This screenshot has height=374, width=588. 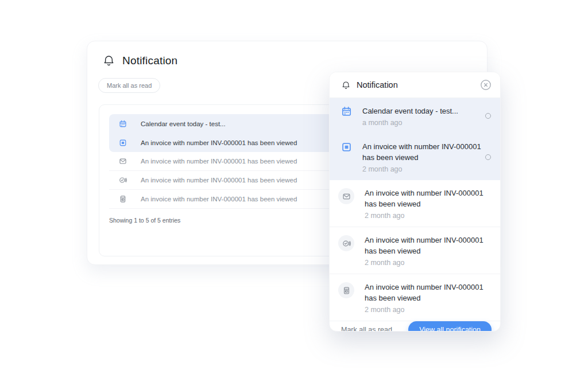 What do you see at coordinates (425, 111) in the screenshot?
I see `notification-title: Calendar event today - test...` at bounding box center [425, 111].